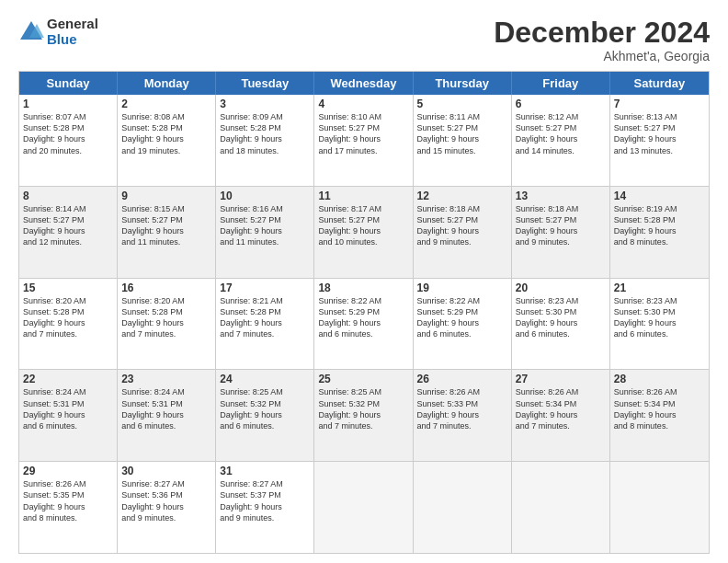 The width and height of the screenshot is (728, 563). What do you see at coordinates (363, 196) in the screenshot?
I see `day-number: 11` at bounding box center [363, 196].